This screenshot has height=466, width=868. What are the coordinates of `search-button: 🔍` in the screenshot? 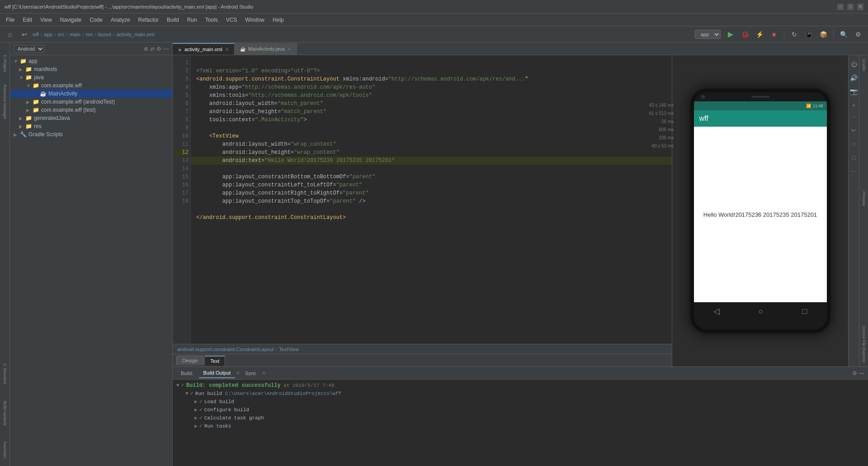 It's located at (844, 34).